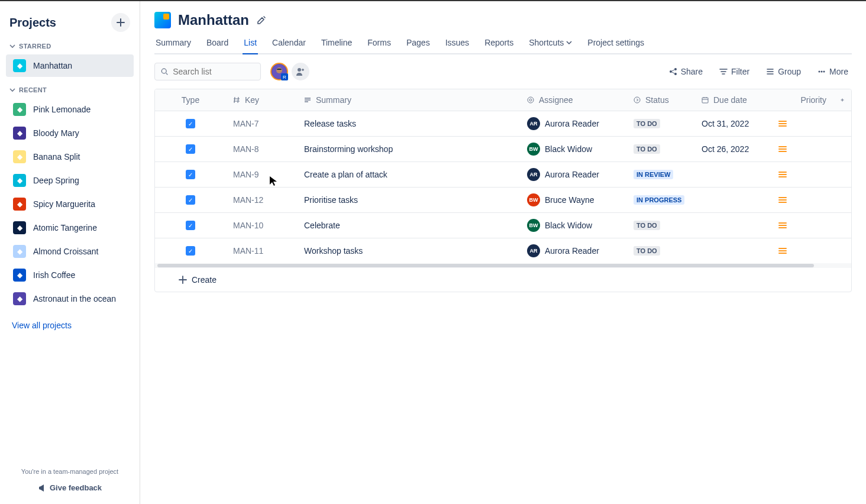 Image resolution: width=866 pixels, height=504 pixels. I want to click on status-badge: IN PROGRESS, so click(659, 200).